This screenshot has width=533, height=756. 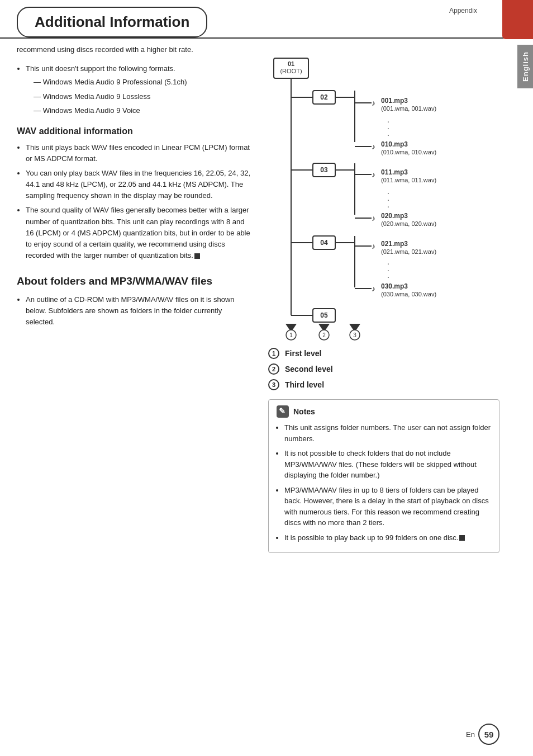 I want to click on notes-title: Notes, so click(x=304, y=412).